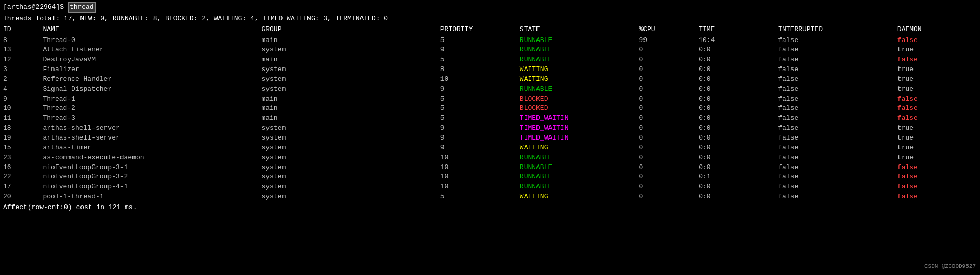 The height and width of the screenshot is (275, 980). Describe the element at coordinates (153, 118) in the screenshot. I see `cell-name: Thread-3` at that location.